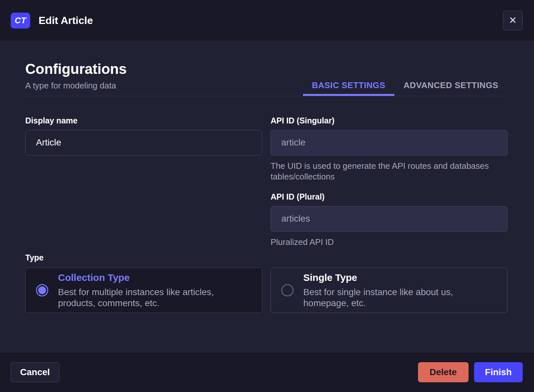  What do you see at coordinates (20, 21) in the screenshot?
I see `content-type-badge: CT` at bounding box center [20, 21].